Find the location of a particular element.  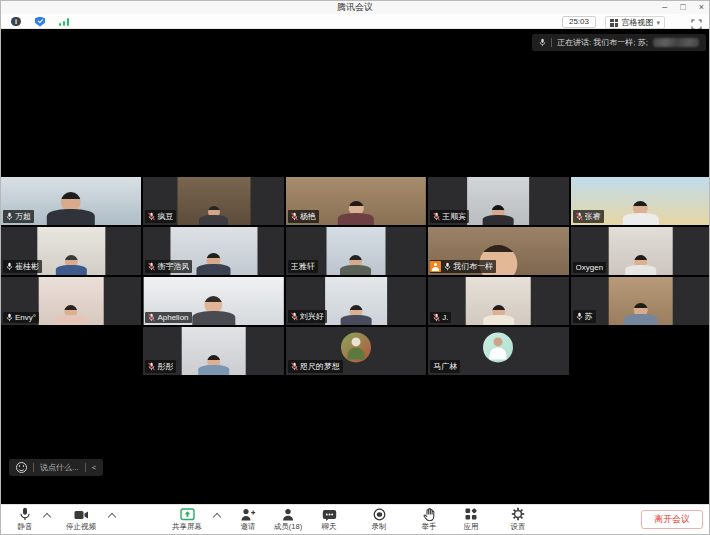

raise-hand-icon is located at coordinates (430, 514).